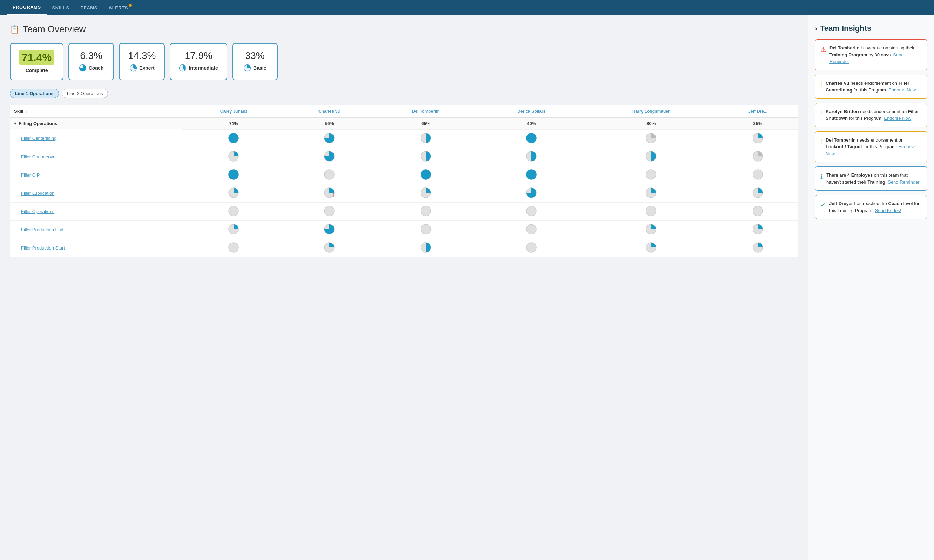  Describe the element at coordinates (823, 205) in the screenshot. I see `insight-icon-jeff-coach: ✓` at that location.